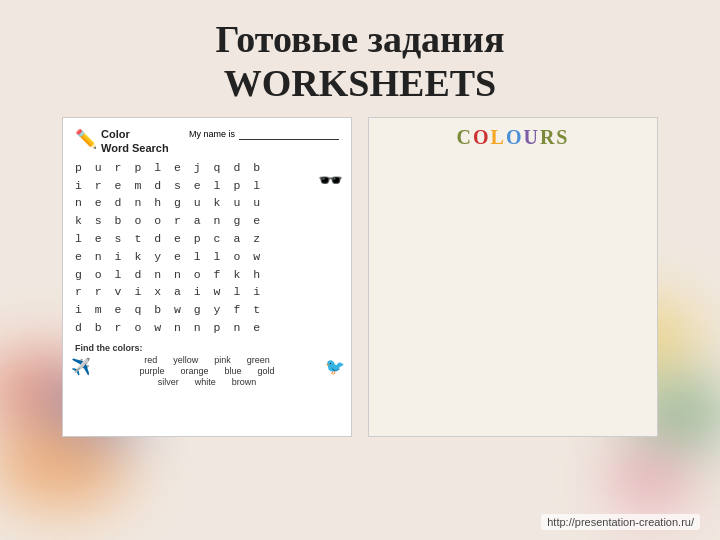 The width and height of the screenshot is (720, 540). What do you see at coordinates (620, 522) in the screenshot?
I see `url-text: http://presentation-creation.ru/` at bounding box center [620, 522].